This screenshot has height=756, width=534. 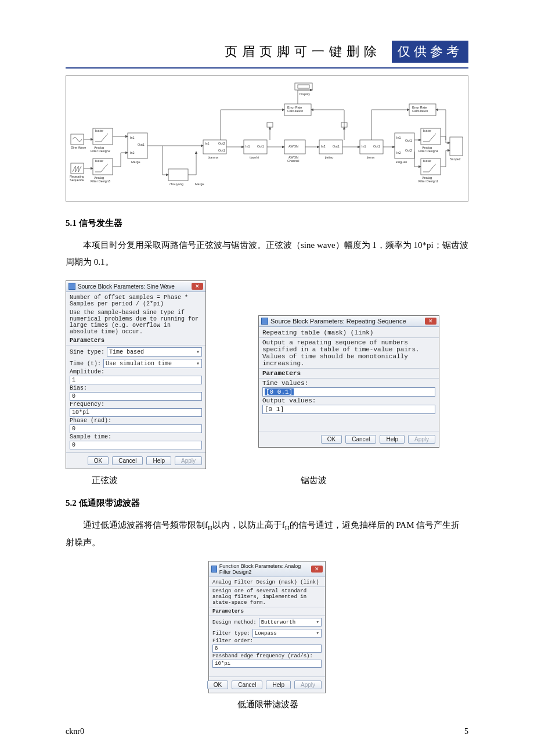 What do you see at coordinates (402, 162) in the screenshot?
I see `svg-text: kaiguan` at bounding box center [402, 162].